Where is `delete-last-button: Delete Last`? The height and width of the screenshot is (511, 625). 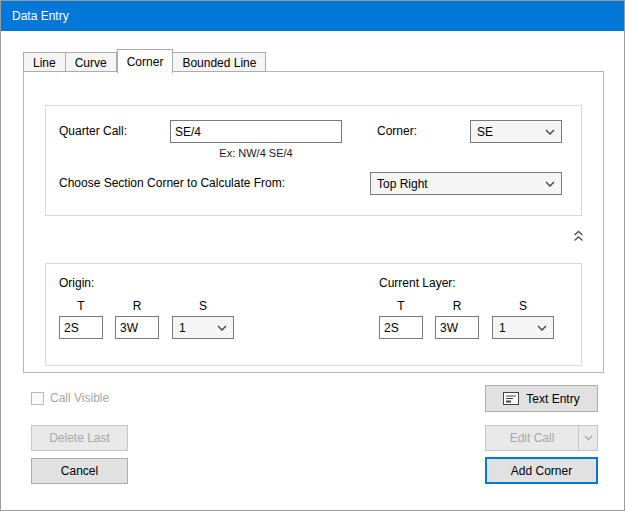
delete-last-button: Delete Last is located at coordinates (80, 438).